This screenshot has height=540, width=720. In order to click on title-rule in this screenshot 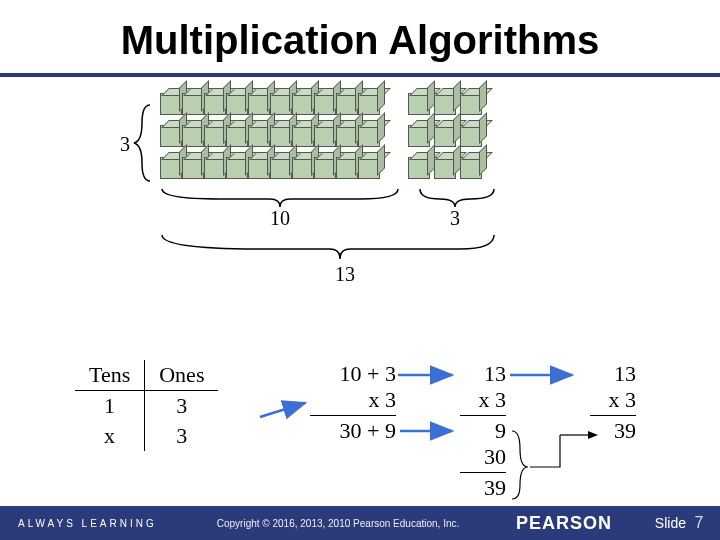, I will do `click(360, 75)`.